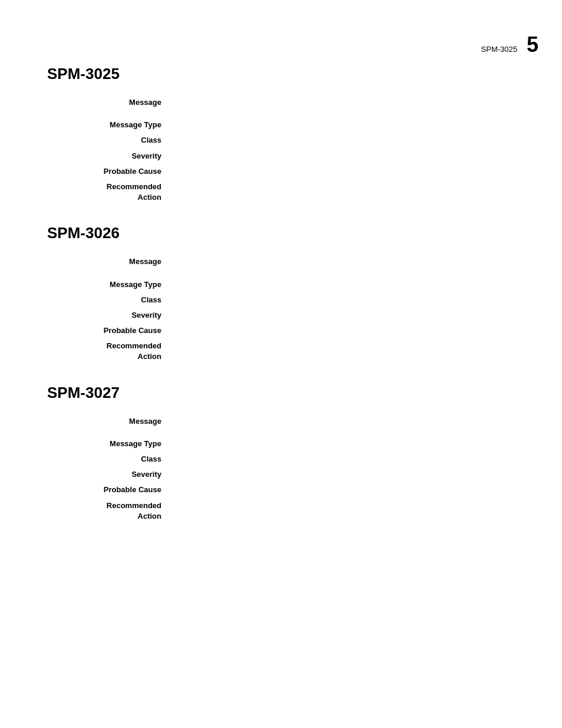  I want to click on field-label-recaction-3026: Recommended Action, so click(109, 351).